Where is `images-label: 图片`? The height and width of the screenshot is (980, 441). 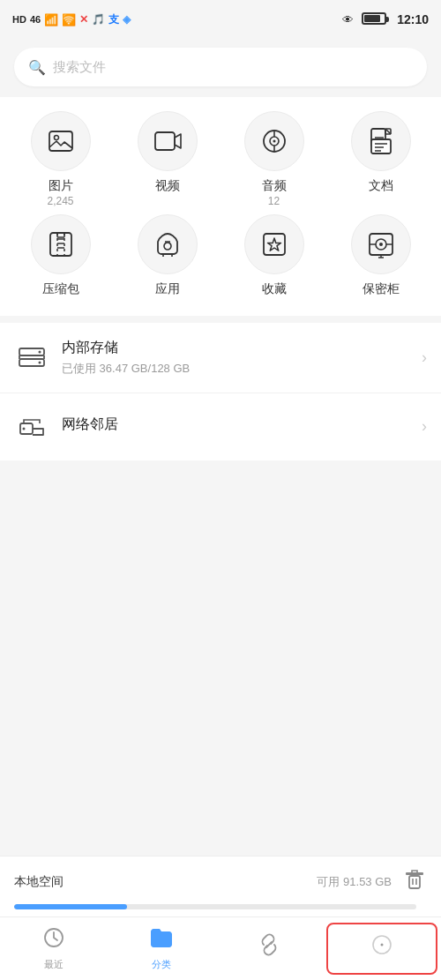 images-label: 图片 is located at coordinates (61, 185).